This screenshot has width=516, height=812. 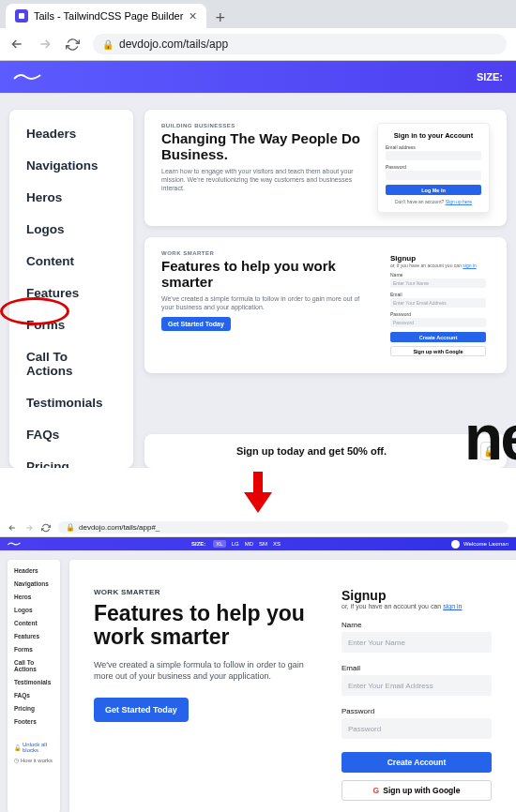 What do you see at coordinates (27, 77) in the screenshot?
I see `tails-logo-icon` at bounding box center [27, 77].